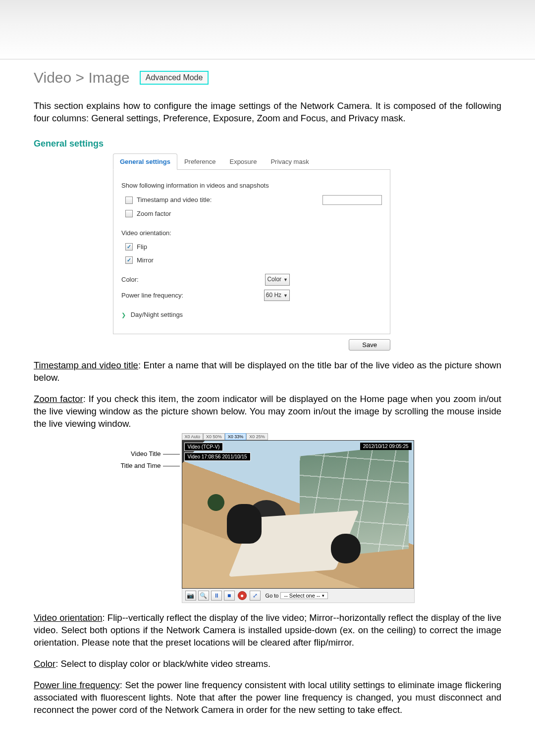  What do you see at coordinates (298, 437) in the screenshot?
I see `resolution-tabs: X0 Auto X0 50% X0 33% X0 25%` at bounding box center [298, 437].